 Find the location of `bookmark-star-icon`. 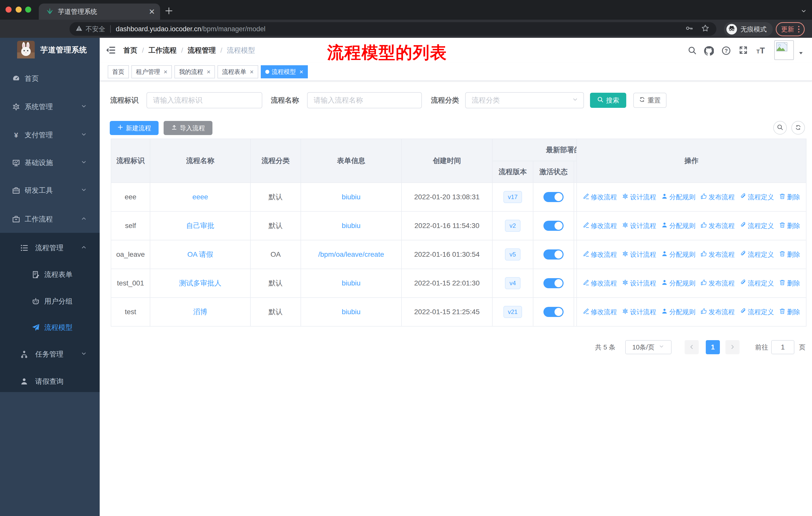

bookmark-star-icon is located at coordinates (705, 29).